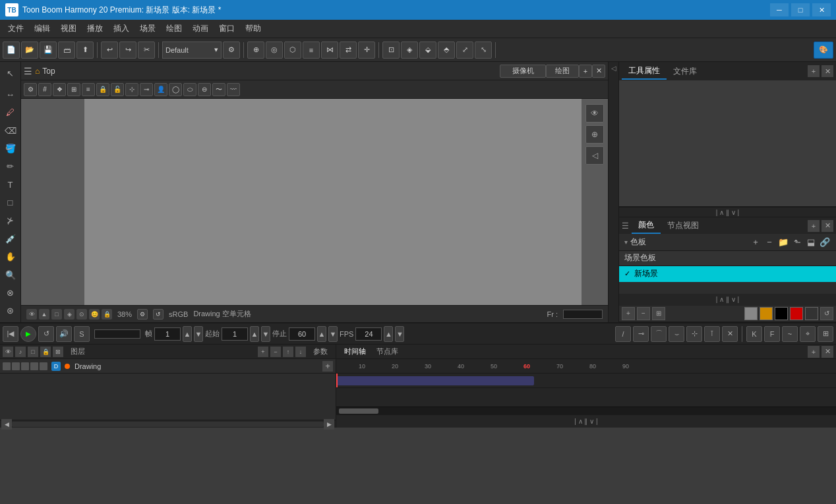 The height and width of the screenshot is (504, 836). I want to click on menu-file: 文件, so click(16, 29).